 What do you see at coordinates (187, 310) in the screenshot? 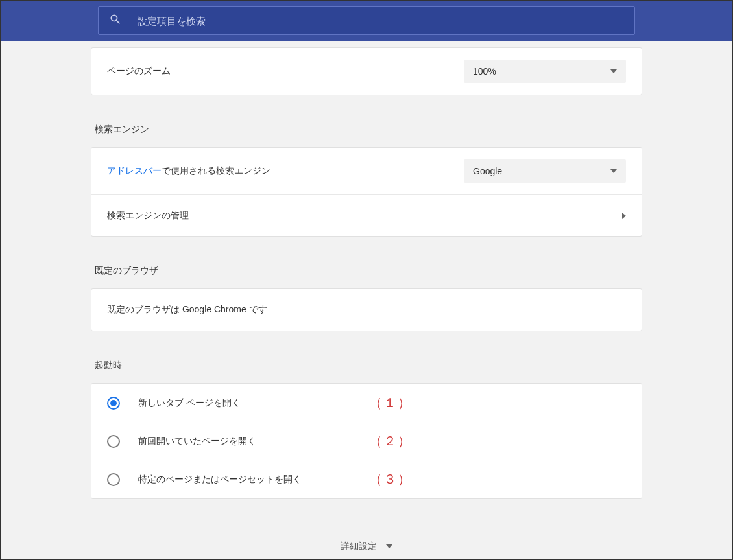
I see `default-browser-status: 既定のブラウザは Google Chrome です` at bounding box center [187, 310].